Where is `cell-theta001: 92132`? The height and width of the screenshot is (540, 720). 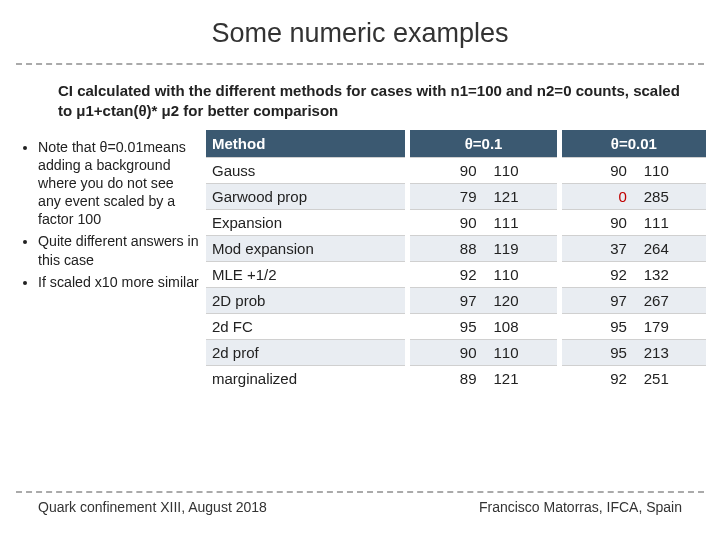
cell-theta001: 92132 is located at coordinates (632, 274).